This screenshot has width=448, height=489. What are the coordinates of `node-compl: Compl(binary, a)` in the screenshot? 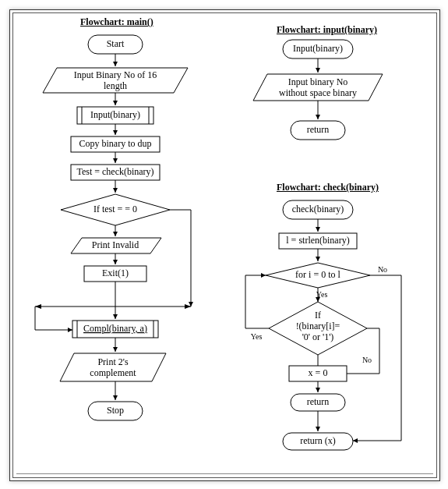 It's located at (115, 329).